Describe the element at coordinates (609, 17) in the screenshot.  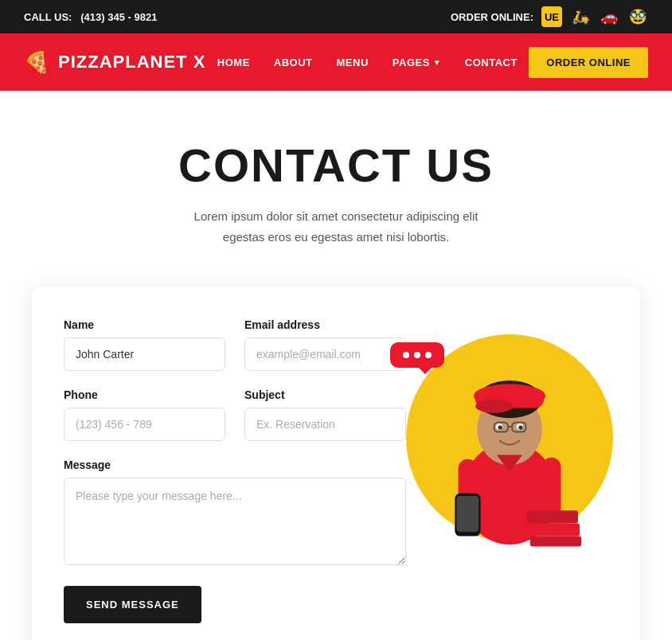
I see `grubhub-icon: 🚗` at that location.